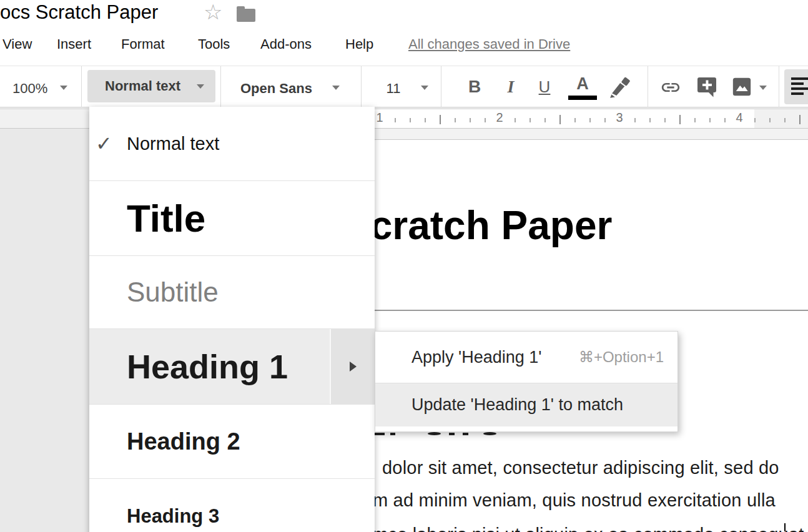 The height and width of the screenshot is (532, 808). I want to click on menu-addons: Add-ons, so click(286, 44).